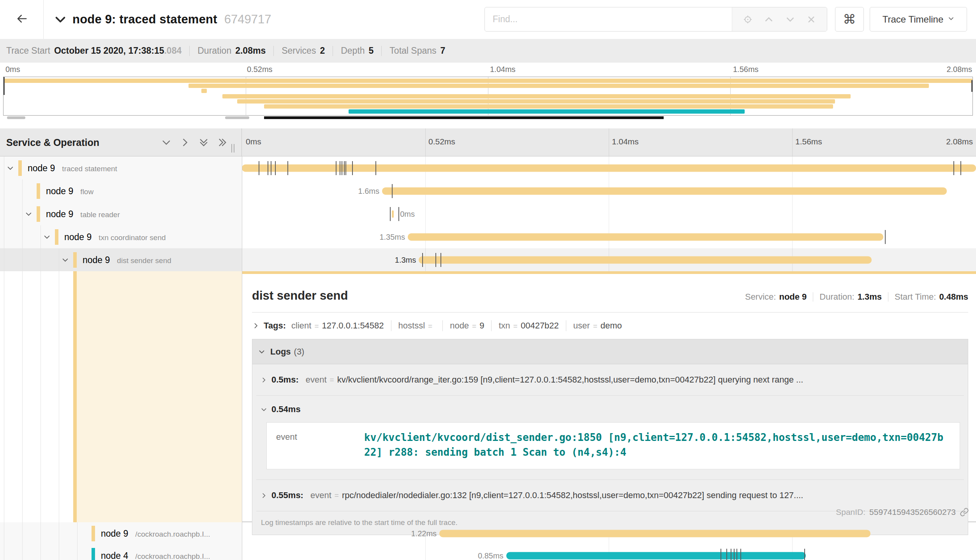 Image resolution: width=976 pixels, height=560 pixels. I want to click on ruler-gridline, so click(792, 142).